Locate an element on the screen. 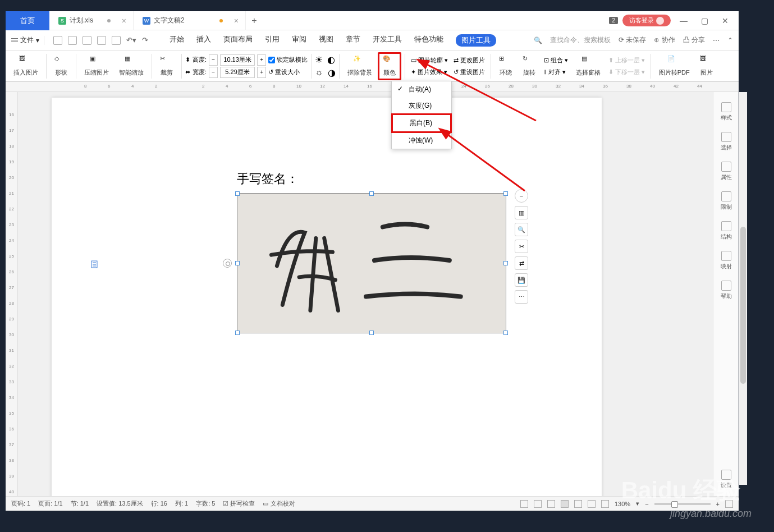  minimize-button: — is located at coordinates (684, 21).